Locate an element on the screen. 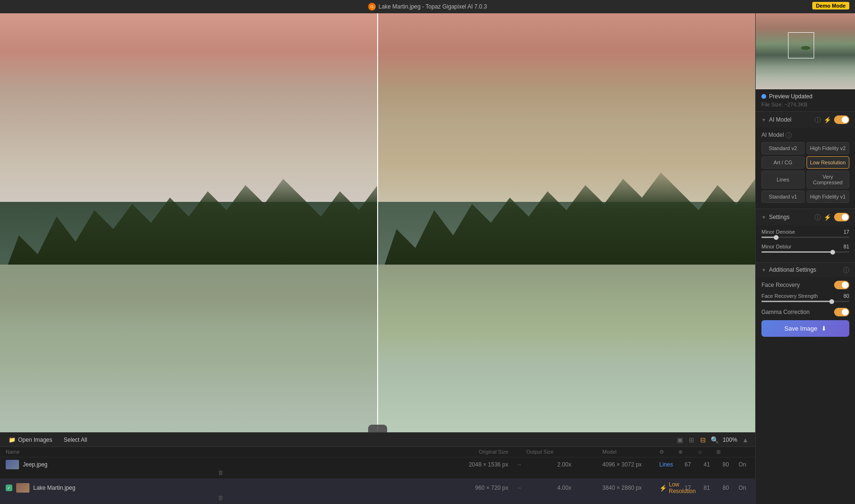 The height and width of the screenshot is (504, 855). minor-denoise-thumb is located at coordinates (776, 238).